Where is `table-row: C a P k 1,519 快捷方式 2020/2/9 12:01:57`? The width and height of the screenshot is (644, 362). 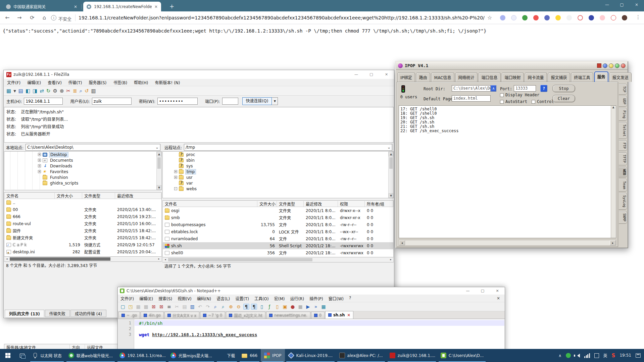
table-row: C a P k 1,519 快捷方式 2020/2/9 12:01:57 is located at coordinates (83, 245).